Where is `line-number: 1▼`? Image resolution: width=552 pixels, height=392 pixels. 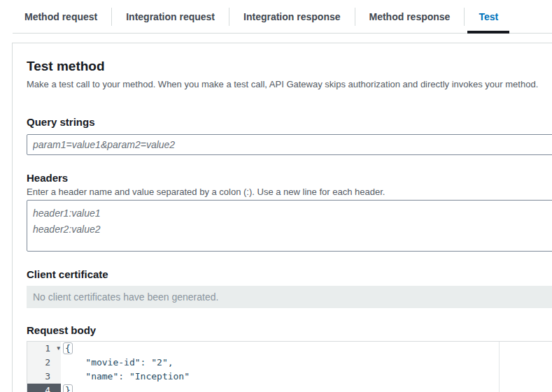 line-number: 1▼ is located at coordinates (44, 349).